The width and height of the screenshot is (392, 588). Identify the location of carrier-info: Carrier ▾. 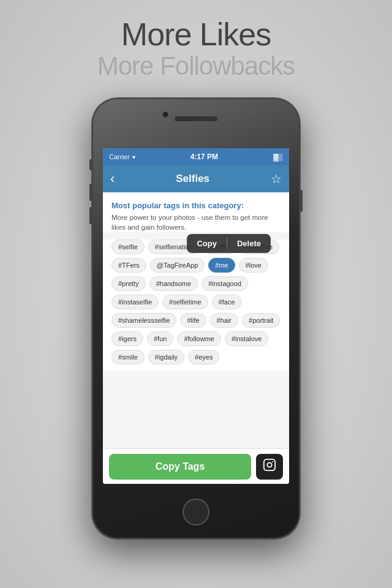
(123, 157).